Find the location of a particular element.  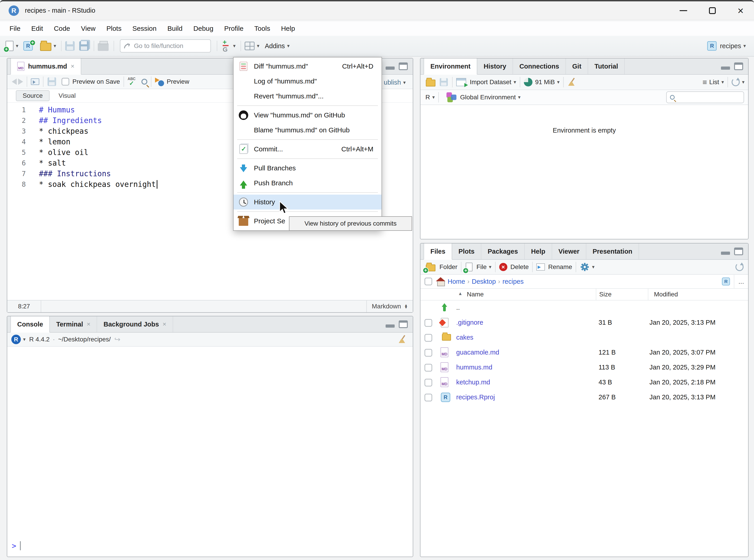

print-button is located at coordinates (103, 46).